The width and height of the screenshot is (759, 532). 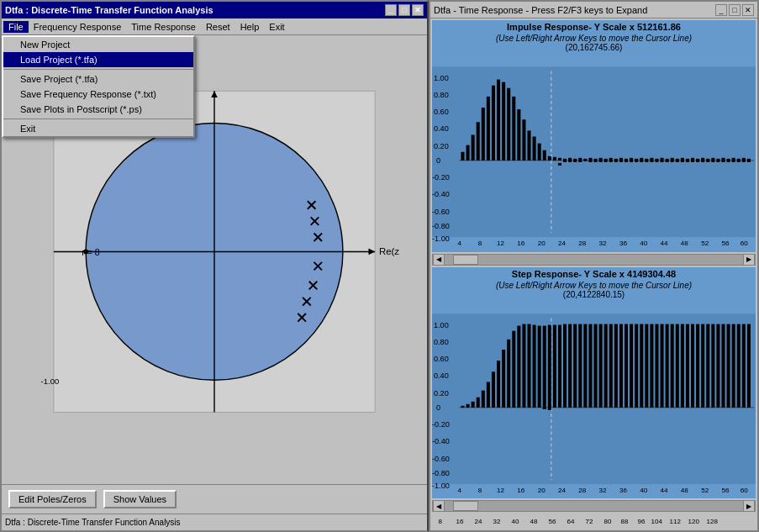 I want to click on svg-text: 8, so click(x=440, y=521).